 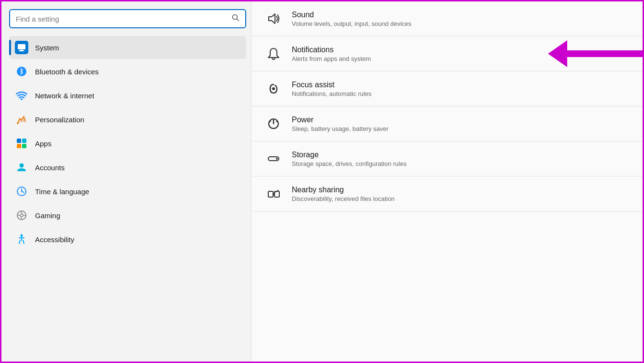 I want to click on sound-text: Sound Volume levels, output, input, soun…, so click(x=351, y=19).